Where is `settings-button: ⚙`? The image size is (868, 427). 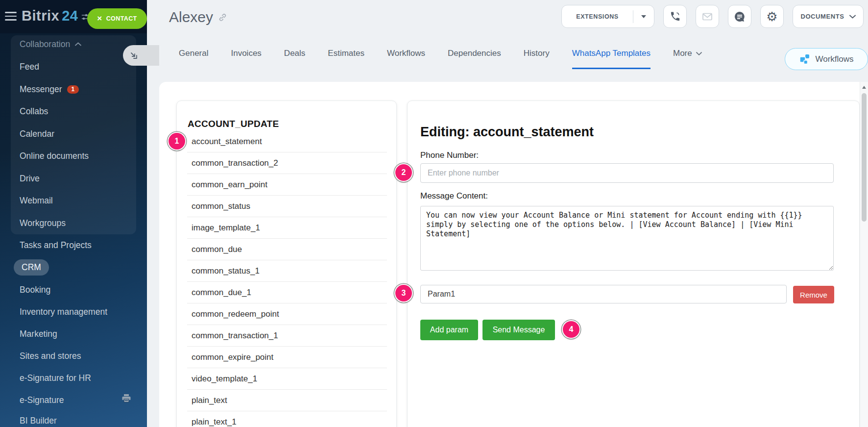 settings-button: ⚙ is located at coordinates (772, 17).